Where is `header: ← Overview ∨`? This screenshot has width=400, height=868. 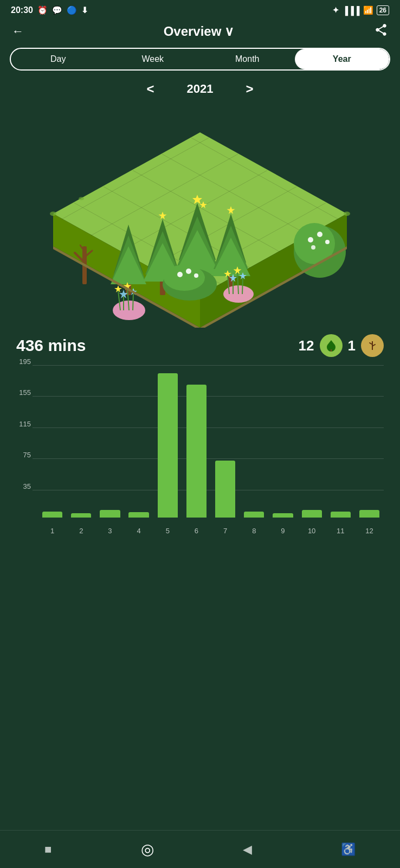
header: ← Overview ∨ is located at coordinates (200, 34).